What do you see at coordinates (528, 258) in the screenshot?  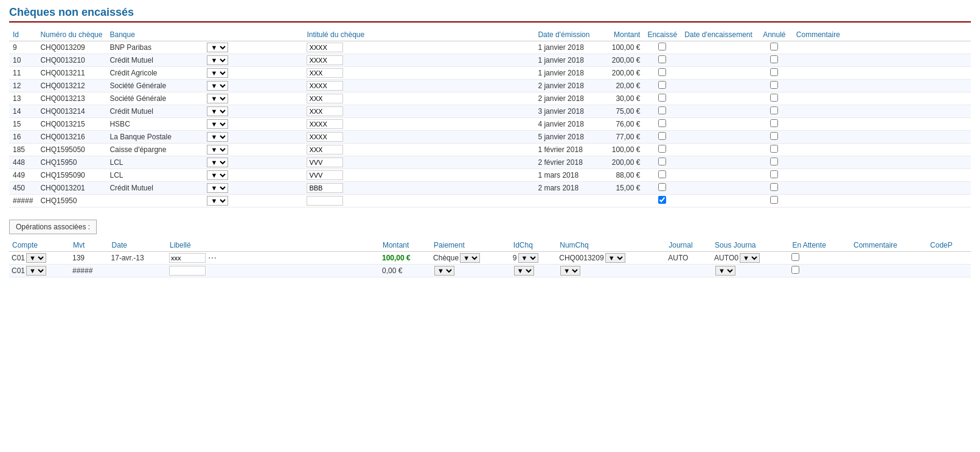 I see `idchq-select: ▼` at bounding box center [528, 258].